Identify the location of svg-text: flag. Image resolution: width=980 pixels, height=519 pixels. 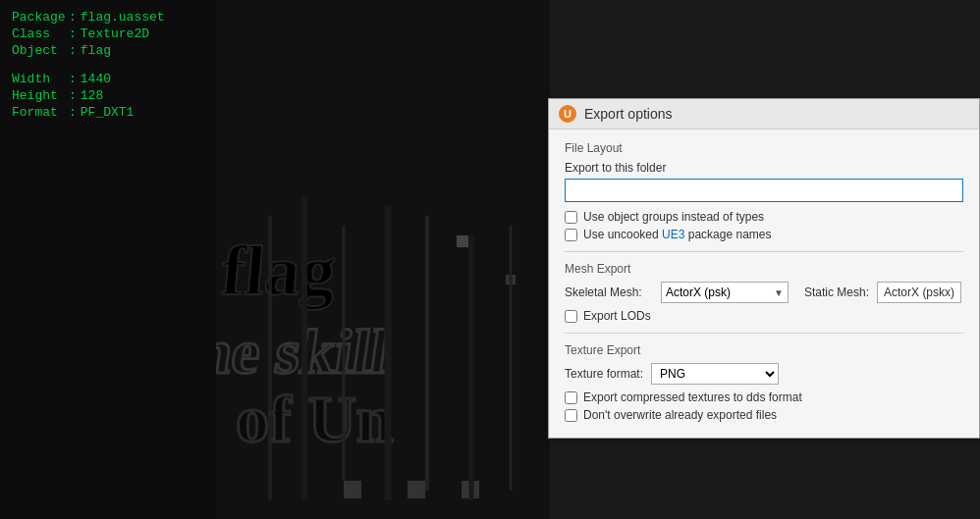
(279, 271).